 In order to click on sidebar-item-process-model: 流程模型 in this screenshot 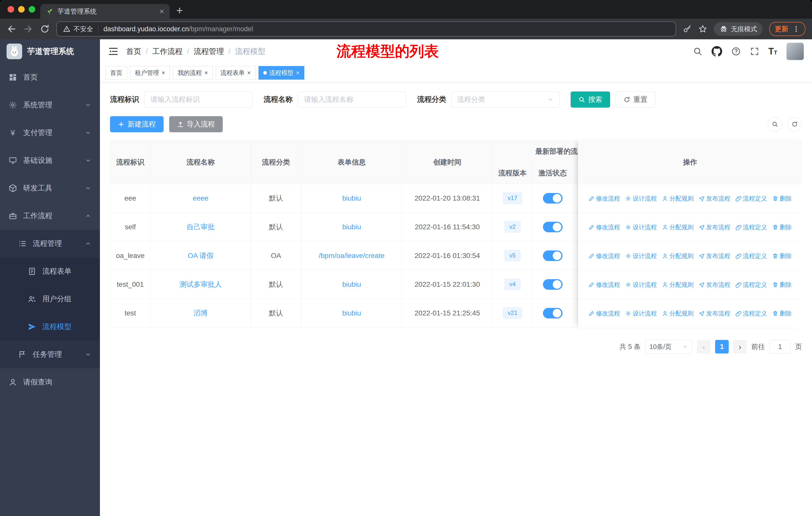, I will do `click(50, 327)`.